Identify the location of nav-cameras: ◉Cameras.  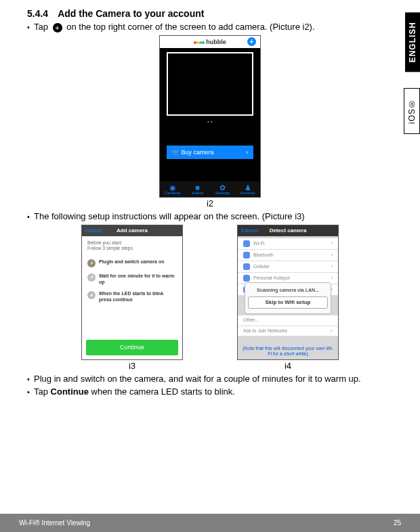
(172, 190).